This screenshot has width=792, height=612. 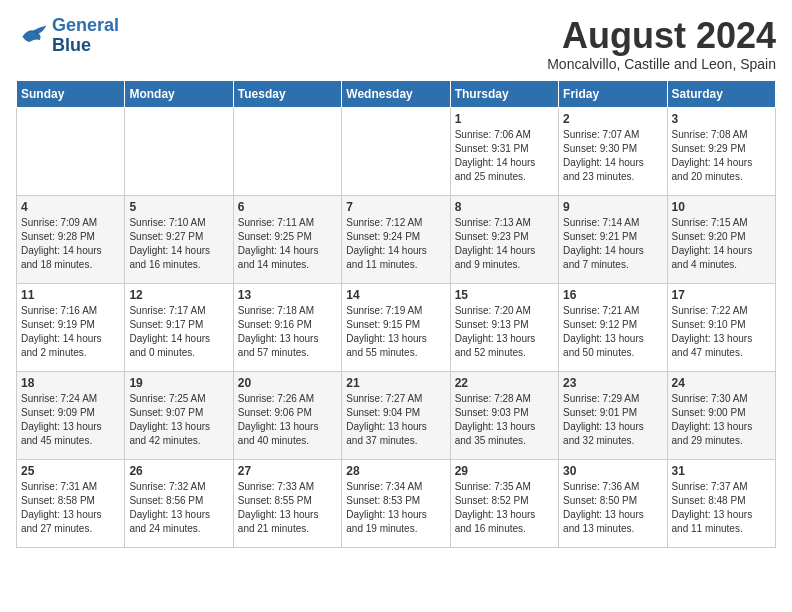 What do you see at coordinates (396, 94) in the screenshot?
I see `day-of-week-wednesday: Wednesday` at bounding box center [396, 94].